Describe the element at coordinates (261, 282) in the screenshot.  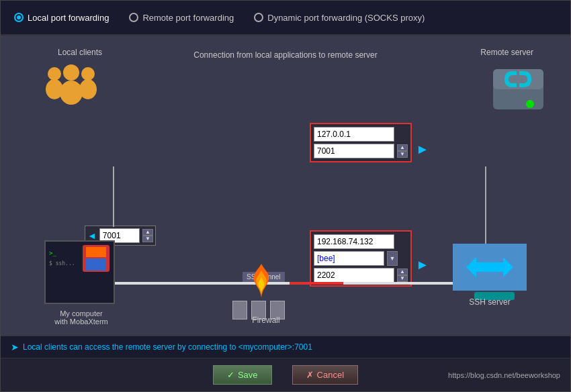
I see `flame-icon` at that location.